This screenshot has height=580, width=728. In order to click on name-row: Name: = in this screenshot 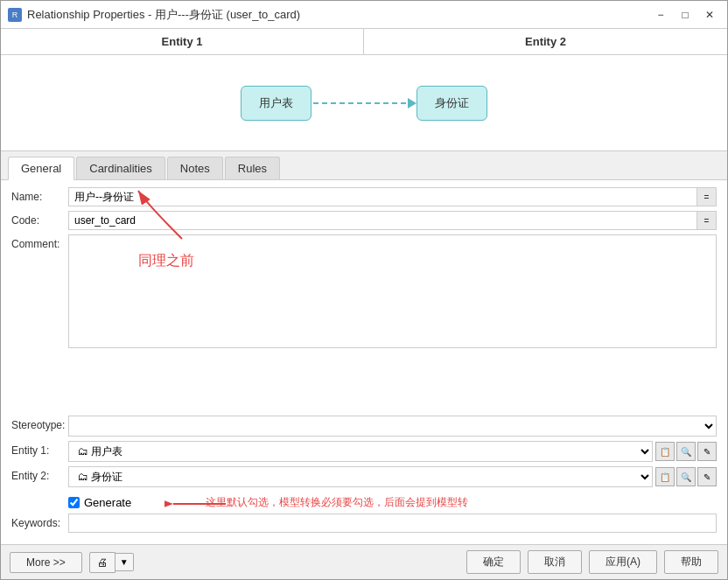, I will do `click(364, 197)`.